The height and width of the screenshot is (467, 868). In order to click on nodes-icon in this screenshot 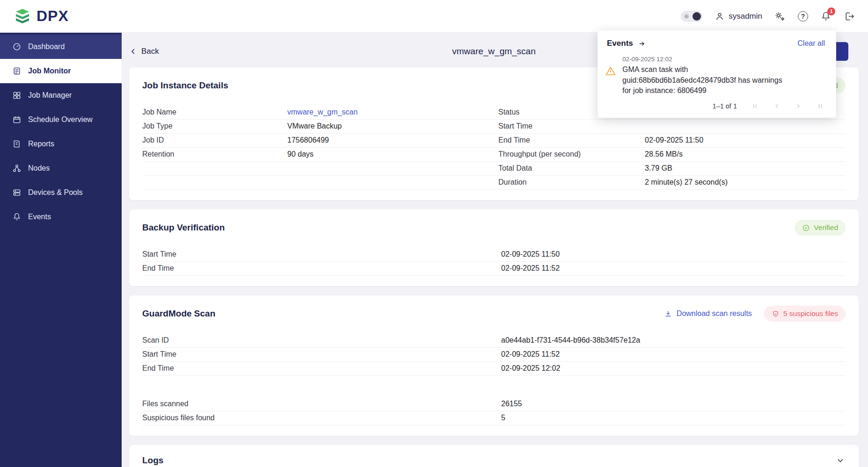, I will do `click(17, 168)`.